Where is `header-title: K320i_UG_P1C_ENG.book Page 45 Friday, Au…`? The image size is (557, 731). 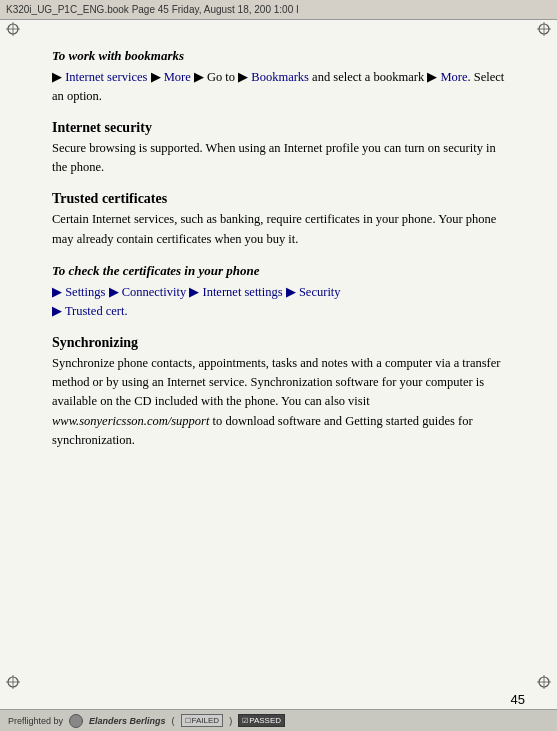 header-title: K320i_UG_P1C_ENG.book Page 45 Friday, Au… is located at coordinates (152, 10).